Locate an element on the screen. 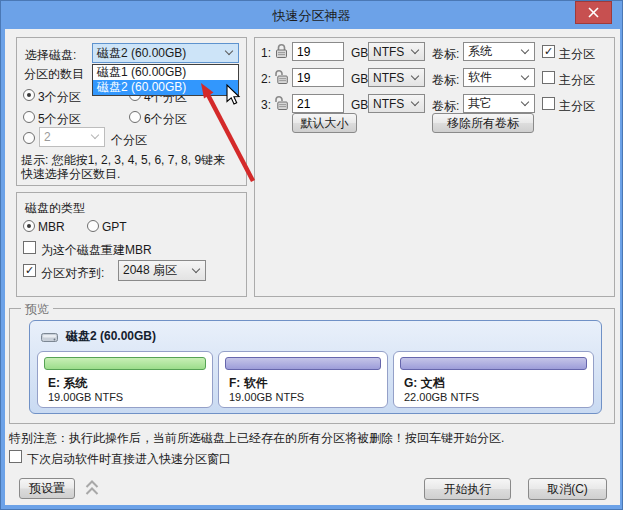  radio-6-partitions is located at coordinates (135, 117).